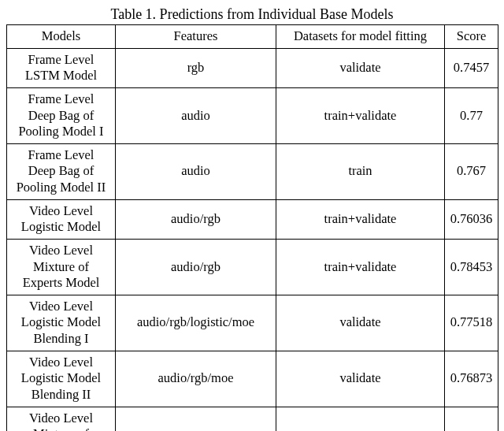 The width and height of the screenshot is (504, 431). I want to click on cell-score: 0.7457, so click(472, 68).